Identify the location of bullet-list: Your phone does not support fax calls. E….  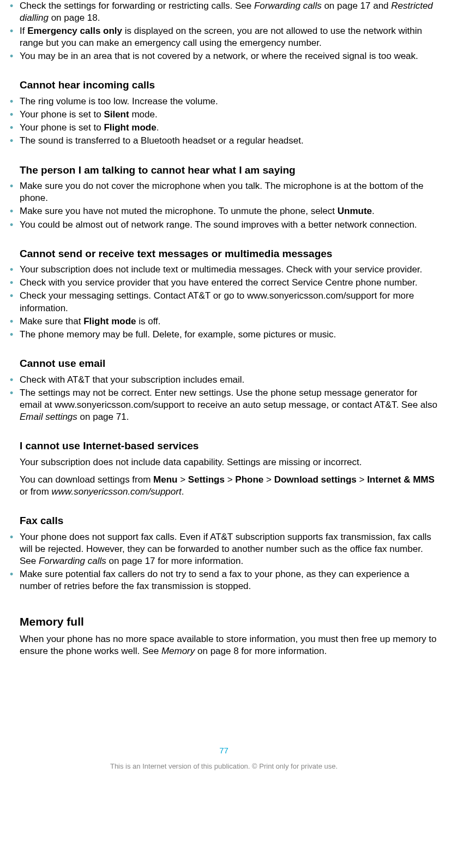
(224, 562).